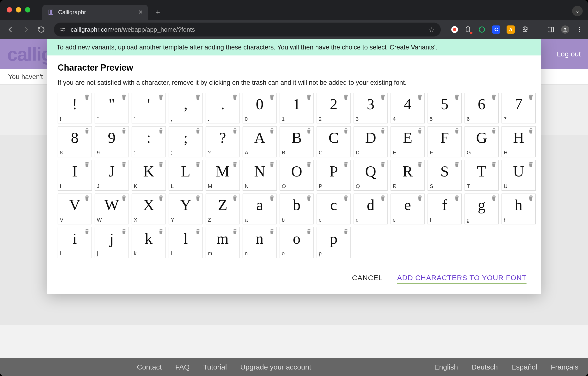 Image resolution: width=588 pixels, height=376 pixels. Describe the element at coordinates (19, 10) in the screenshot. I see `window-minimize-button` at that location.